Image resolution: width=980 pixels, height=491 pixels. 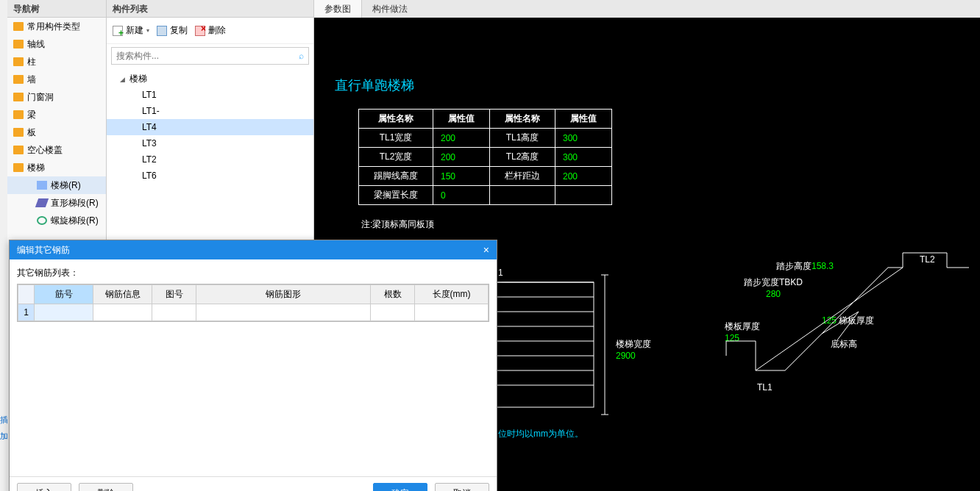 I want to click on segment-icon, so click(x=42, y=203).